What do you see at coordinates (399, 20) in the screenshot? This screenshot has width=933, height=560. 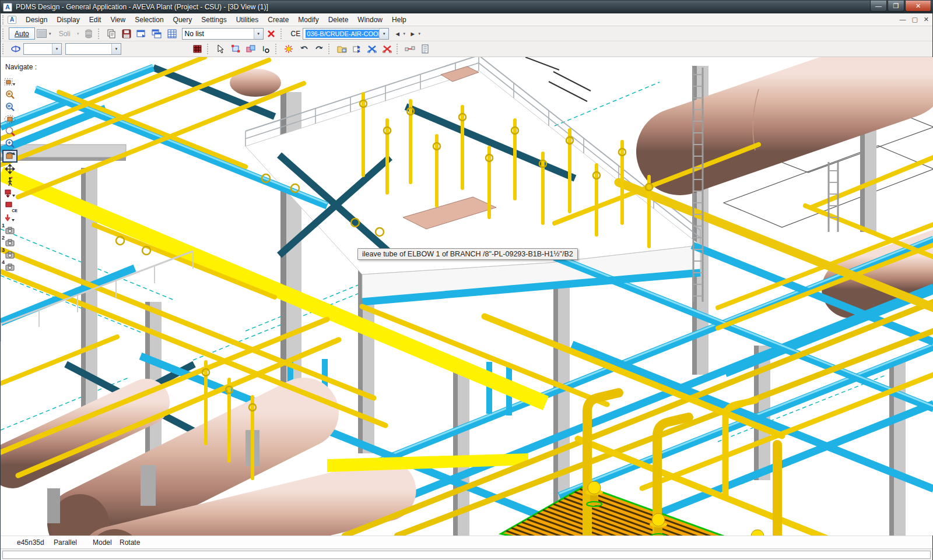 I see `menu-help: Help` at bounding box center [399, 20].